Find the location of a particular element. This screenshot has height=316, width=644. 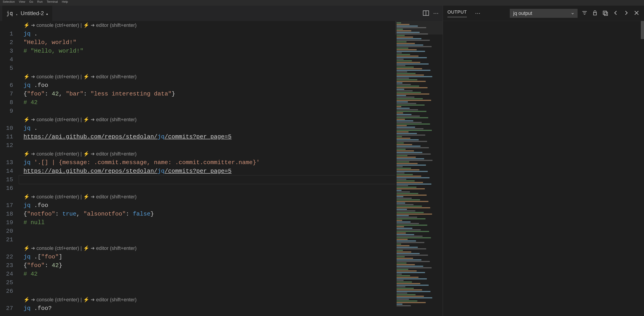

chevron-left-icon is located at coordinates (616, 13).